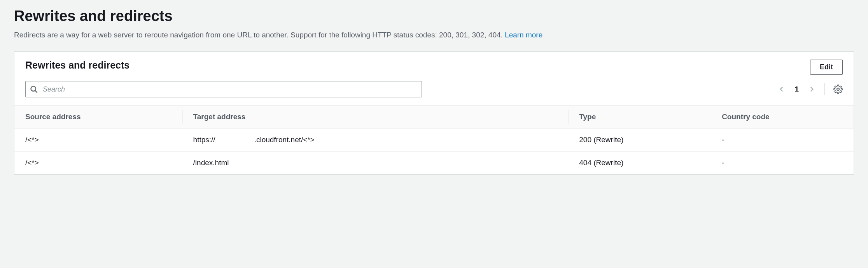  Describe the element at coordinates (434, 63) in the screenshot. I see `panel-header: Rewrites and redirects Edit` at that location.